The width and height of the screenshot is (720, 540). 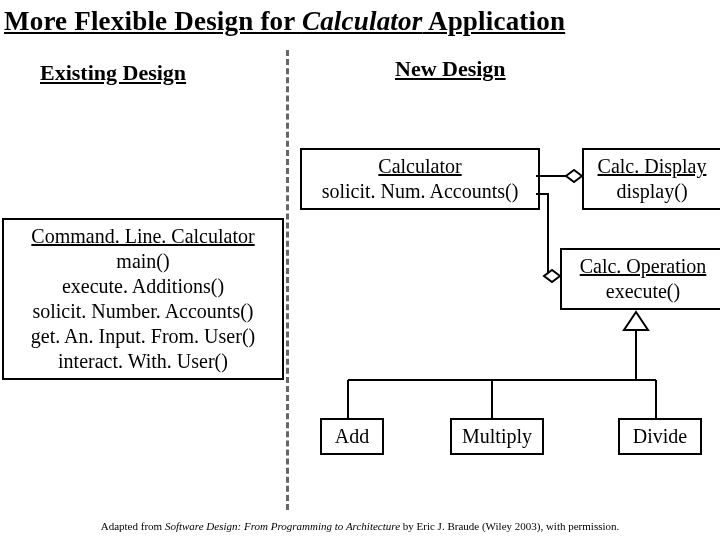 I want to click on box-divide: Divide, so click(x=660, y=436).